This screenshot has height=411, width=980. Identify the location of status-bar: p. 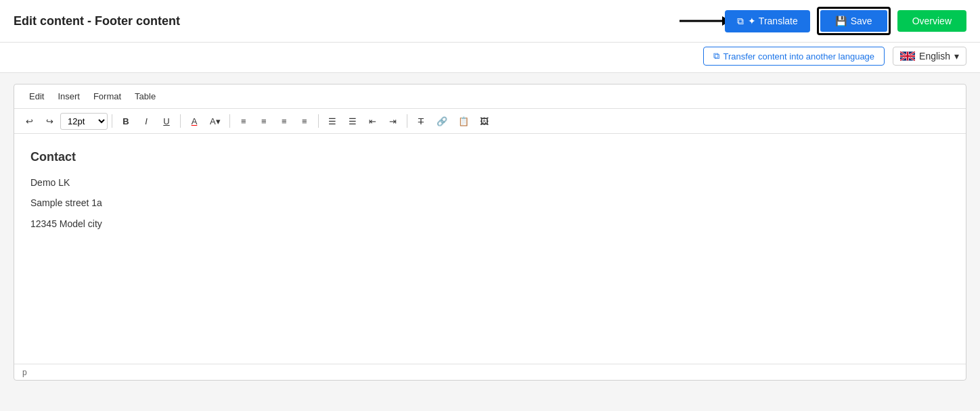
(490, 372).